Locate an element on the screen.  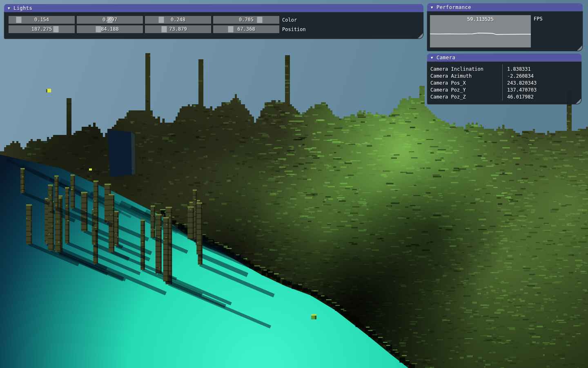
fps-value: 59.113525 is located at coordinates (480, 19).